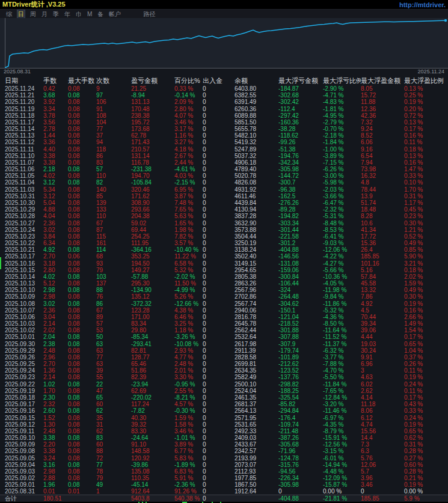 The height and width of the screenshot is (503, 448). I want to click on cell-1: 2.48, so click(55, 351).